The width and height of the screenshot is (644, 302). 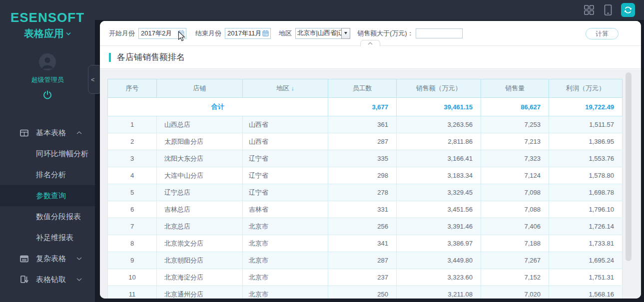 What do you see at coordinates (47, 62) in the screenshot?
I see `person-icon` at bounding box center [47, 62].